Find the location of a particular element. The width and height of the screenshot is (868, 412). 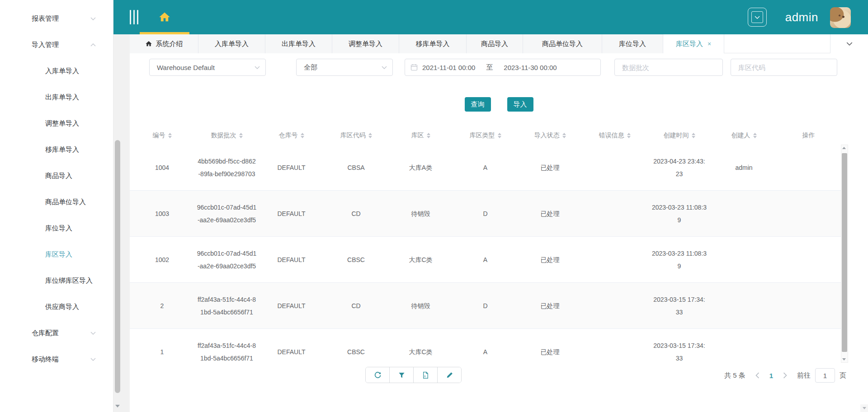

home-icon is located at coordinates (149, 44).